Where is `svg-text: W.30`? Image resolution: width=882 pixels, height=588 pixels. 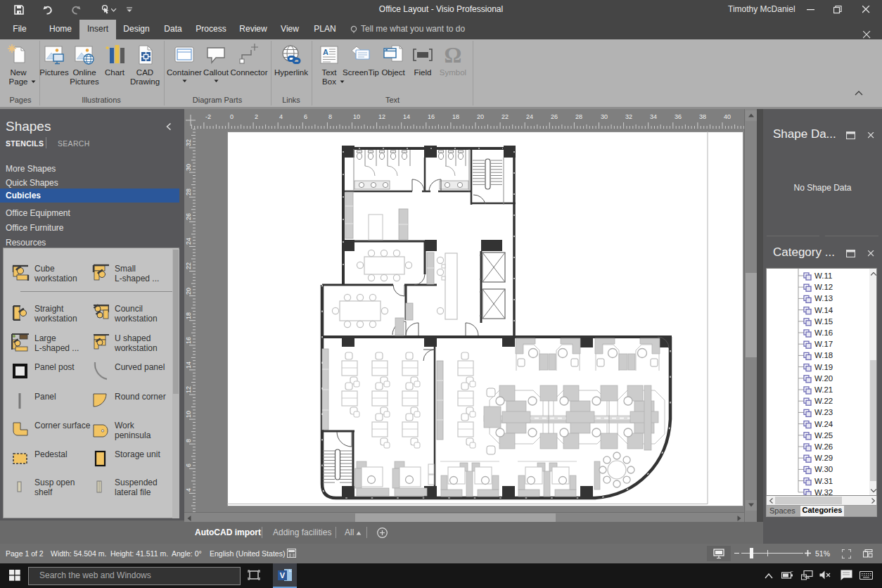 svg-text: W.30 is located at coordinates (824, 469).